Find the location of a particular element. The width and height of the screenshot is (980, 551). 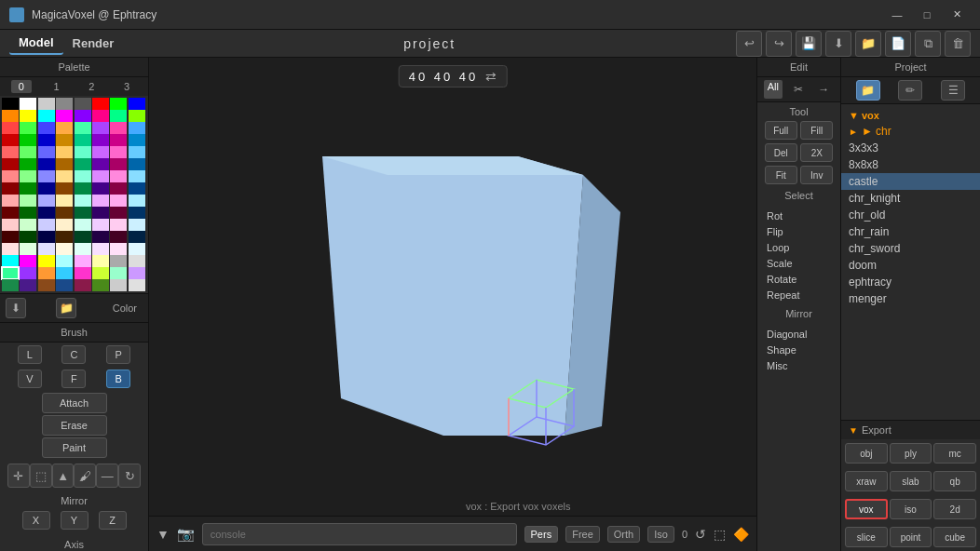

project-item-chr_sword: chr_sword is located at coordinates (911, 249).